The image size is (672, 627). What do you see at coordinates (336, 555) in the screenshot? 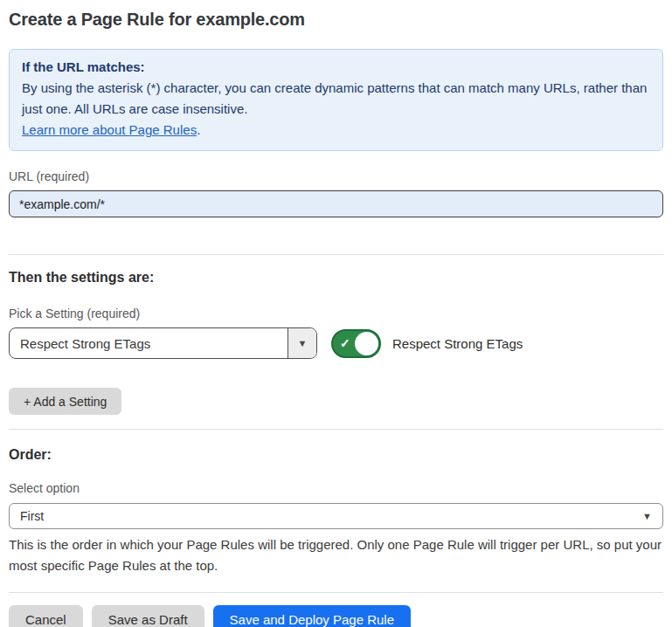
I see `order-help-text: This is the order in which your Page Rul…` at bounding box center [336, 555].